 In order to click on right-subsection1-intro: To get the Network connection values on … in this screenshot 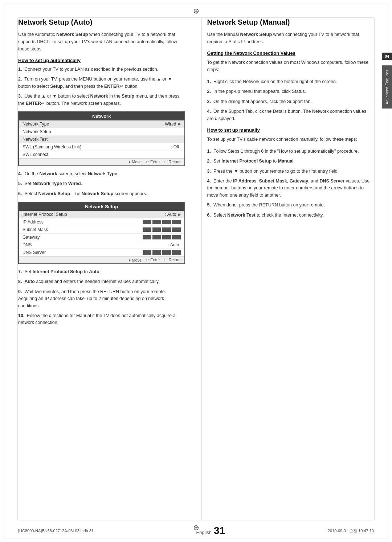, I will do `click(291, 66)`.